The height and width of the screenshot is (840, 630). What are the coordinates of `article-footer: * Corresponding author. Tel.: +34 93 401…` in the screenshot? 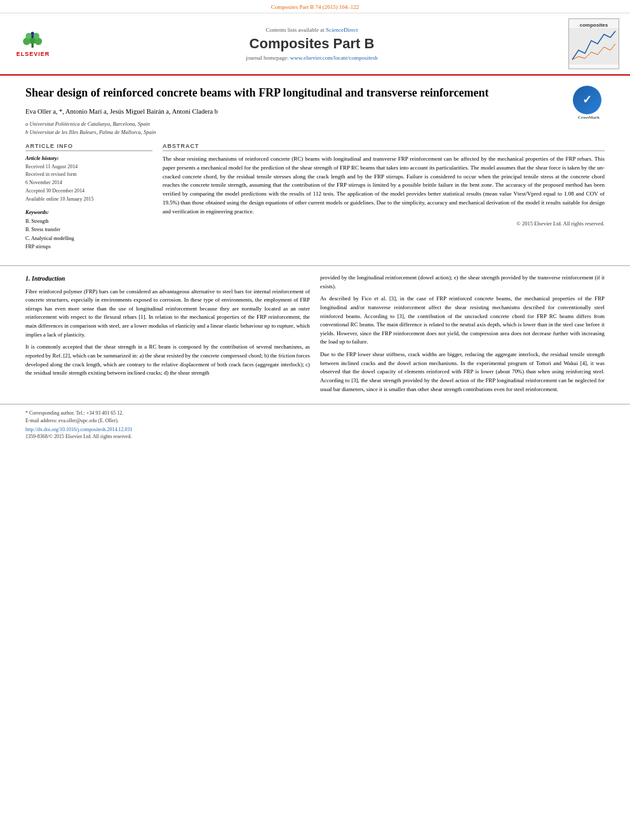 It's located at (315, 423).